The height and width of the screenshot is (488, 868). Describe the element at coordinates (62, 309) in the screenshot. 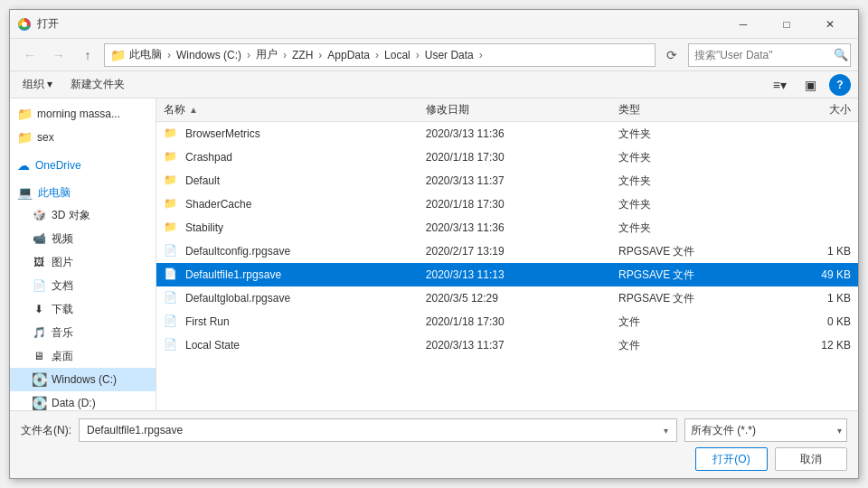

I see `sidebar-label: 下载` at that location.